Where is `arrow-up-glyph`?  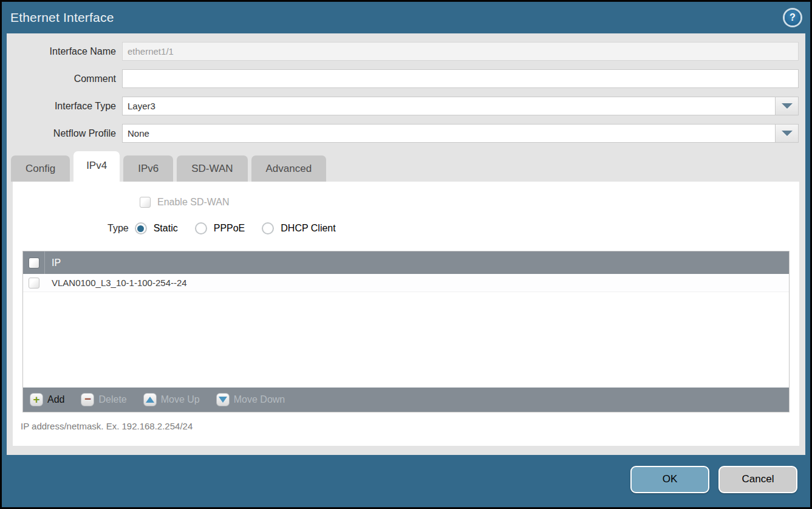 arrow-up-glyph is located at coordinates (150, 400).